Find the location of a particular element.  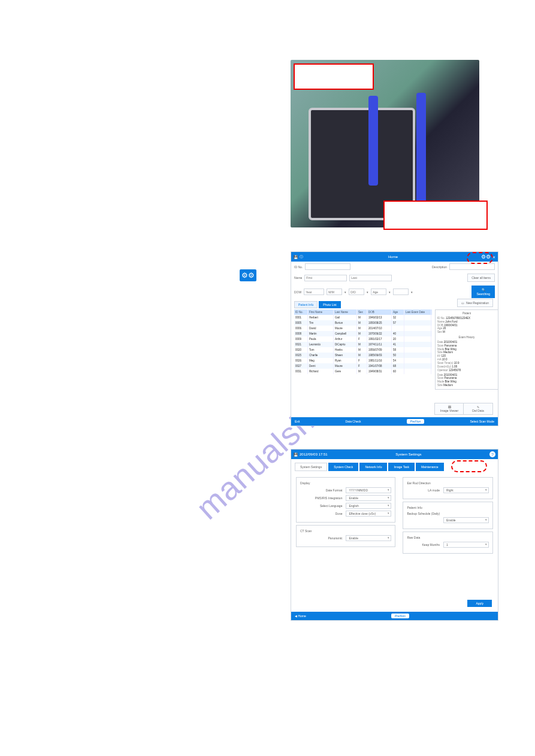

la-mode-select: Right is located at coordinates (466, 490).